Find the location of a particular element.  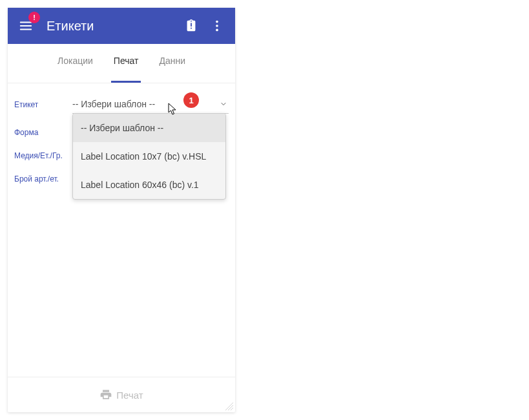

tab-locations: Локации is located at coordinates (75, 67).